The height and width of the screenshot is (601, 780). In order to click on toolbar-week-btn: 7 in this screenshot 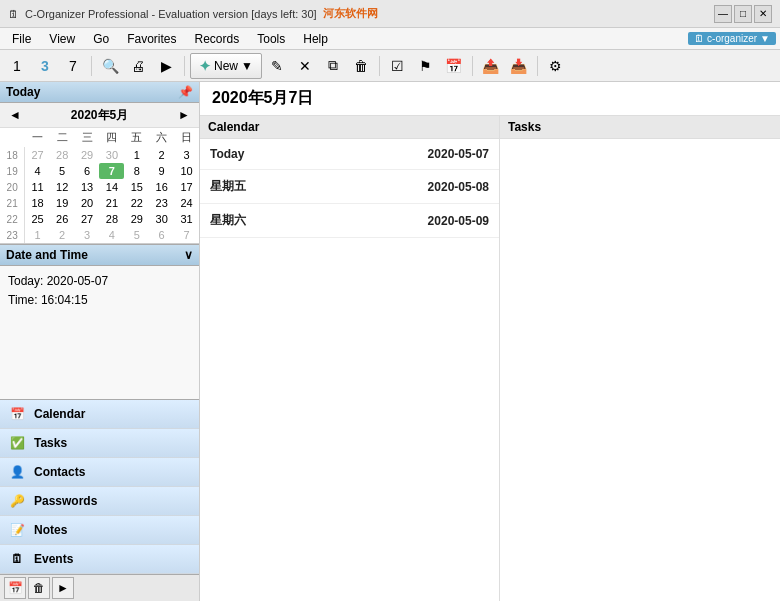, I will do `click(73, 66)`.